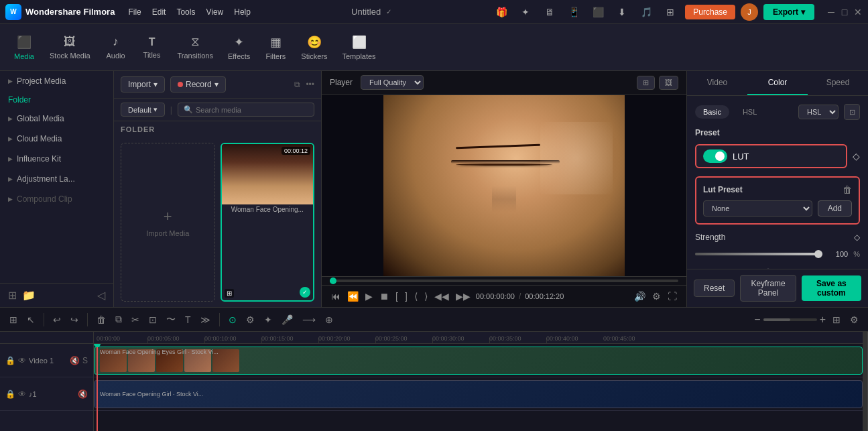 The image size is (868, 431). What do you see at coordinates (29, 295) in the screenshot?
I see `folder-icon: 📁` at bounding box center [29, 295].